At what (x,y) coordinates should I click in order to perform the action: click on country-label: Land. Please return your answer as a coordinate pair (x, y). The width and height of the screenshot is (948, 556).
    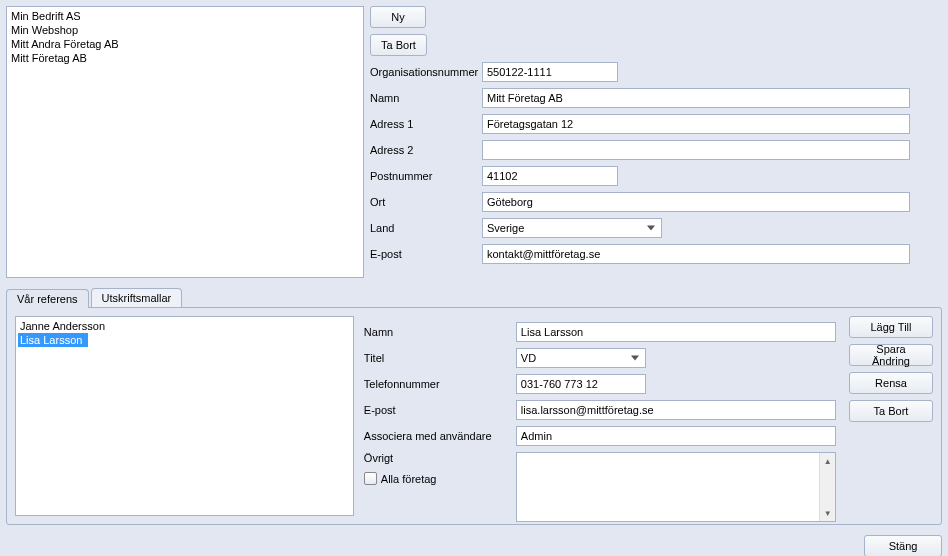
    Looking at the image, I should click on (426, 228).